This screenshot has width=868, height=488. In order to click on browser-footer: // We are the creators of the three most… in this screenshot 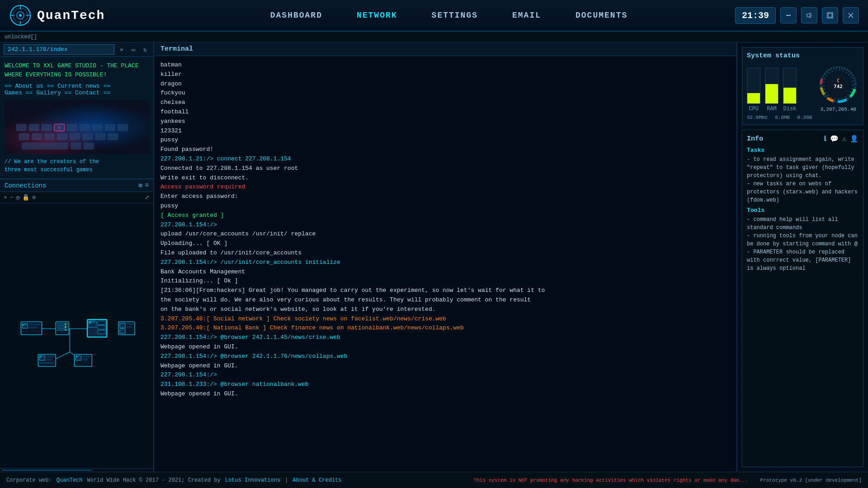, I will do `click(77, 166)`.